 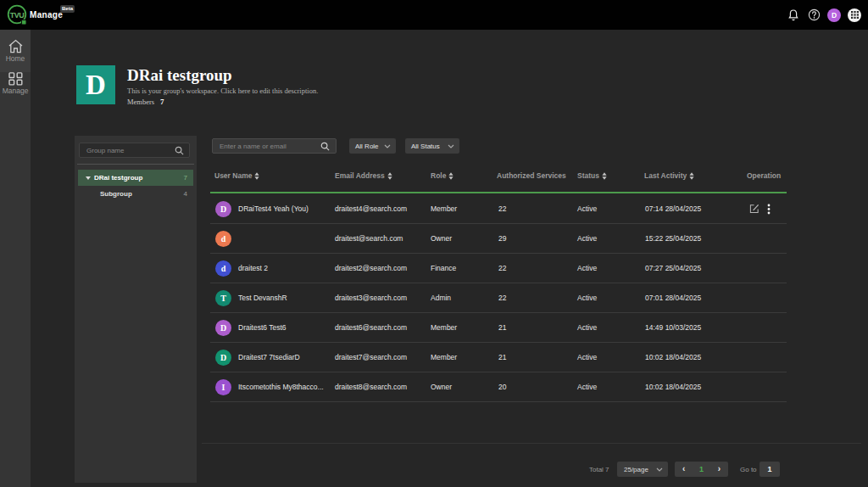 What do you see at coordinates (443, 268) in the screenshot?
I see `role-cell: Finance` at bounding box center [443, 268].